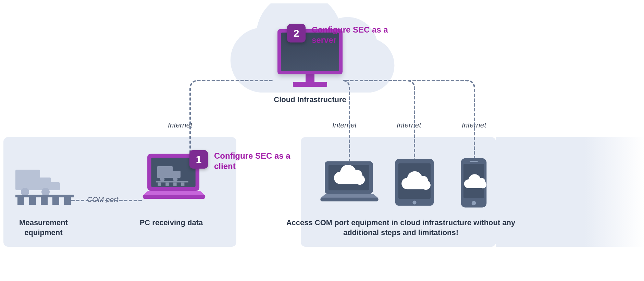 This screenshot has width=644, height=281. What do you see at coordinates (103, 199) in the screenshot?
I see `com-port-label: COM port` at bounding box center [103, 199].